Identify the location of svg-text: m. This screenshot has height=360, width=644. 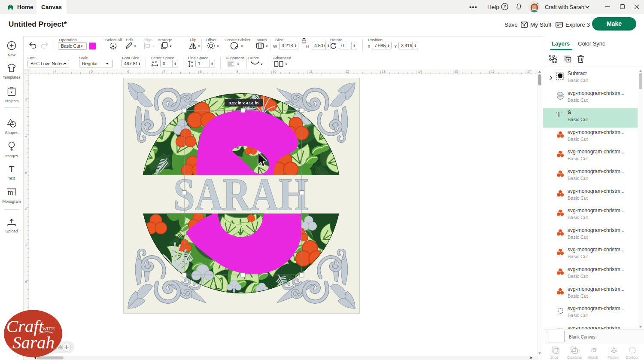
(10, 192).